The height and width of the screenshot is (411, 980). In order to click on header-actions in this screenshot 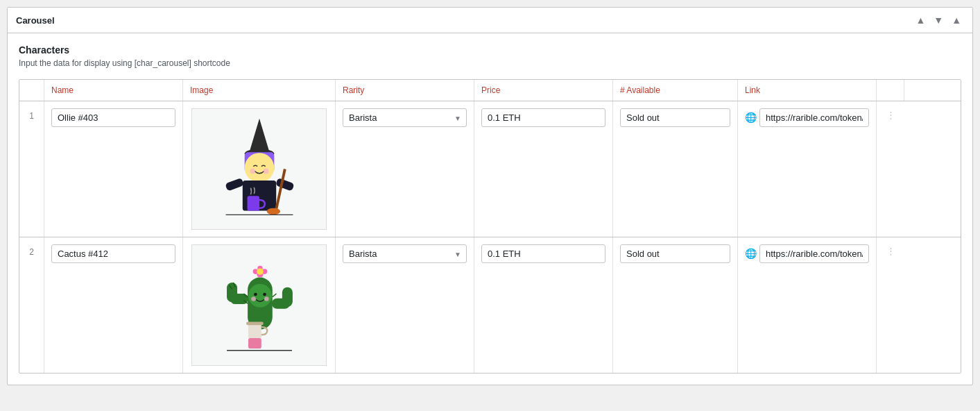, I will do `click(891, 90)`.